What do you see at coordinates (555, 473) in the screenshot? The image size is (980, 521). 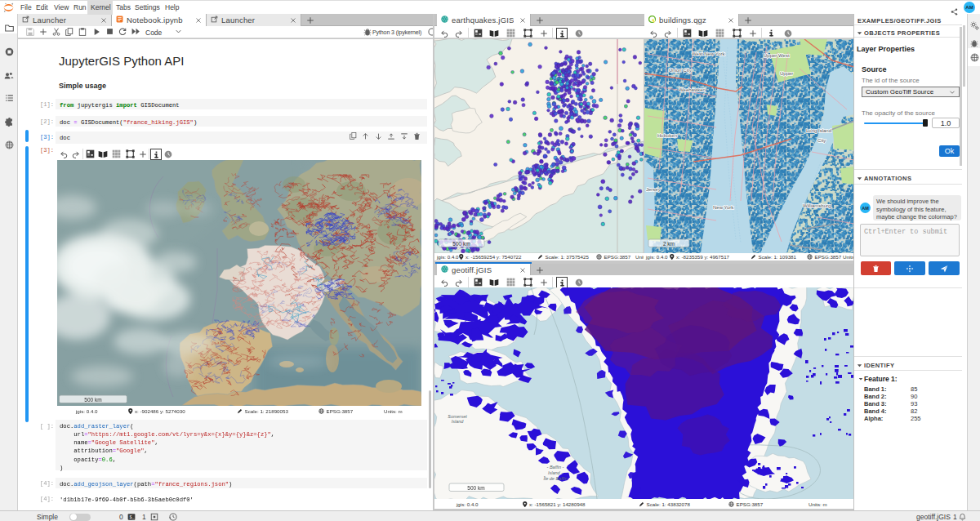 I see `svg-text: Island -` at bounding box center [555, 473].